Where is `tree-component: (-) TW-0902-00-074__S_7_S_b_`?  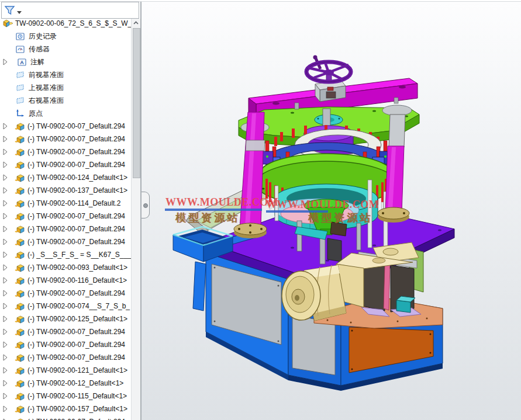
tree-component: (-) TW-0902-00-074__S_7_S_b_ is located at coordinates (65, 306).